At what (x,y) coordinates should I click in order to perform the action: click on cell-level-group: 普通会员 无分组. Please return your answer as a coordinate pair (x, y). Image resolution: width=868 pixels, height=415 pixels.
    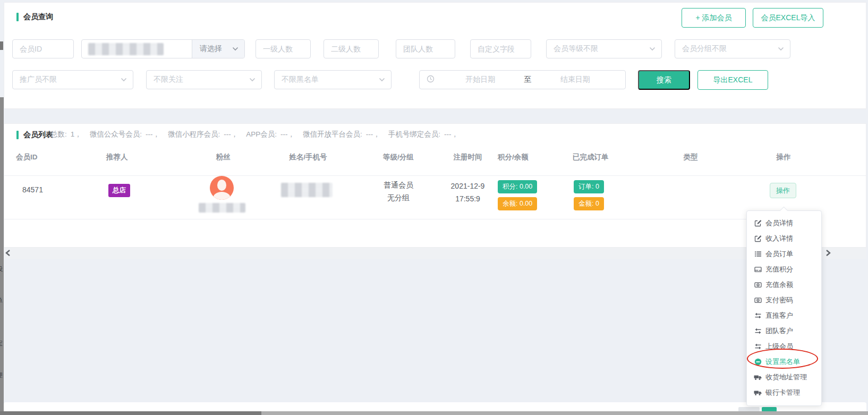
    Looking at the image, I should click on (398, 191).